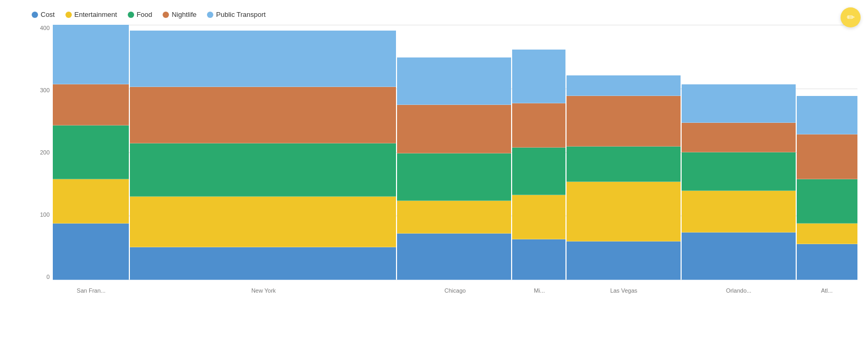 The image size is (868, 348). I want to click on legend-label: Public Transport, so click(241, 15).